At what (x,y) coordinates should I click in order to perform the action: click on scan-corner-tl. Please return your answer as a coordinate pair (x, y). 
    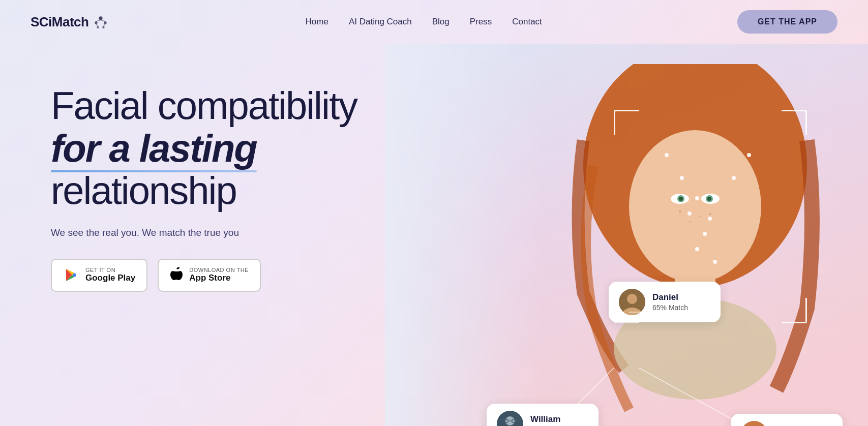
    Looking at the image, I should click on (626, 123).